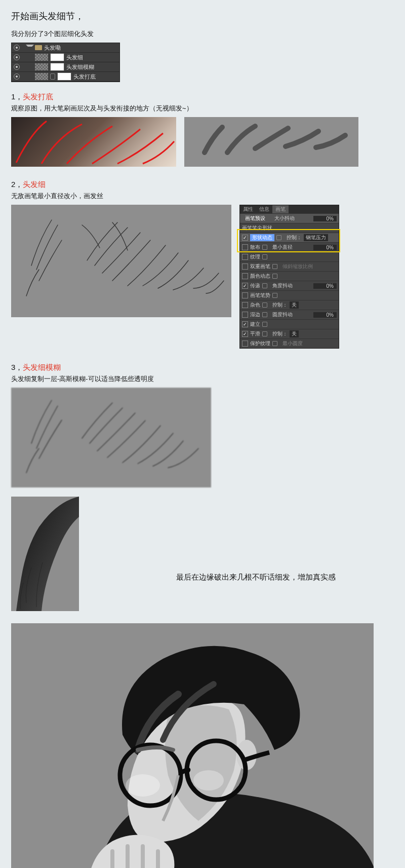 Image resolution: width=405 pixels, height=868 pixels. Describe the element at coordinates (256, 578) in the screenshot. I see `final-note: 最后在边缘破出来几根不听话细发，增加真实感` at that location.